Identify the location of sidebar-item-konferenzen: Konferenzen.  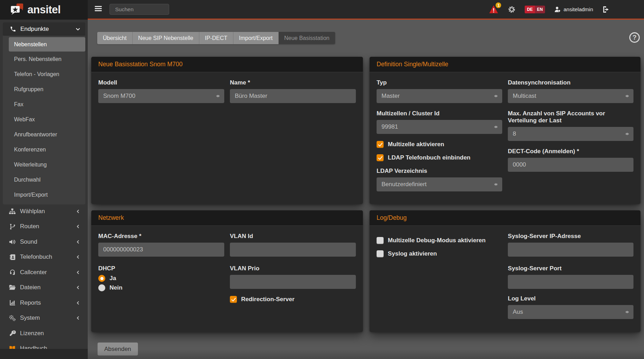
(44, 149).